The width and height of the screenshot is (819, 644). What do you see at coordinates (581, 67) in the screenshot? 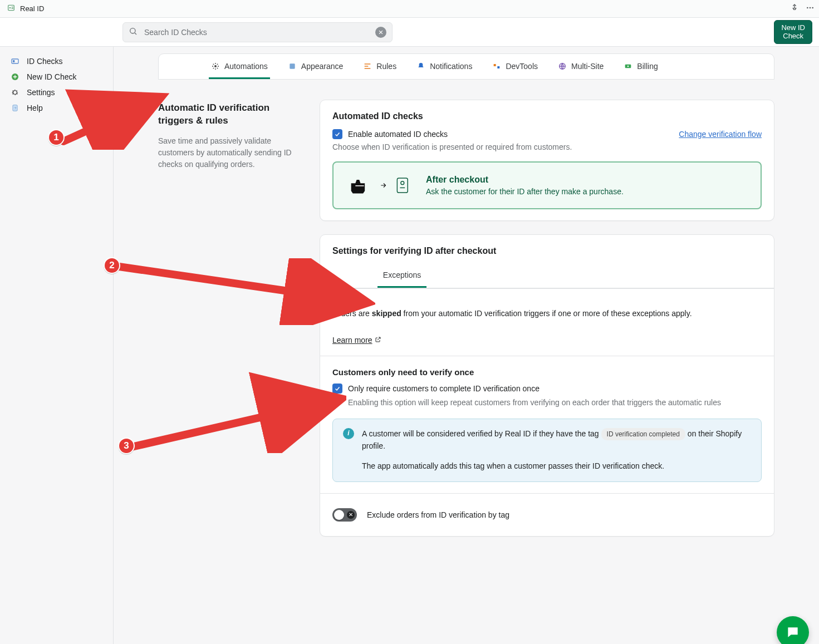
I see `tab-multi-site: Multi-Site` at bounding box center [581, 67].